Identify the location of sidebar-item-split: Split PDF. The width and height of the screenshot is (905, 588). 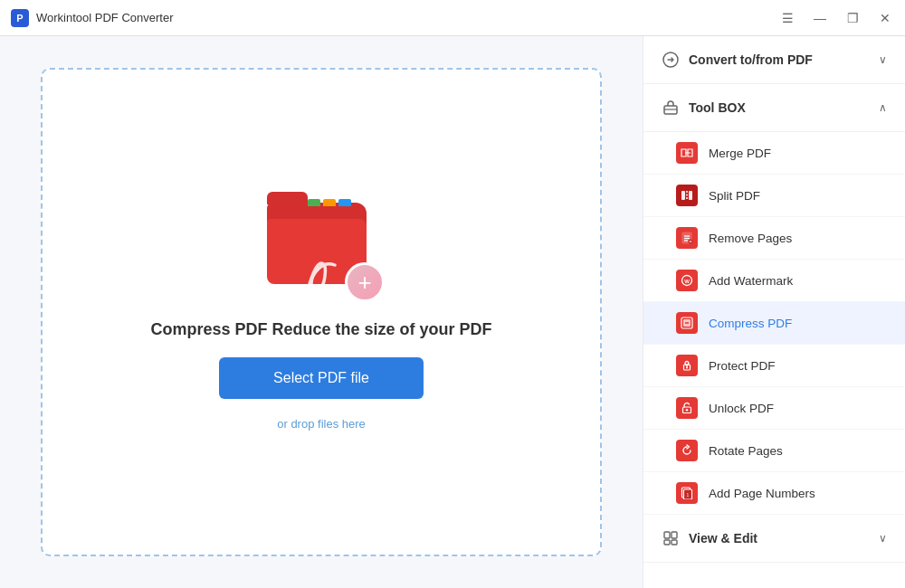
(775, 195).